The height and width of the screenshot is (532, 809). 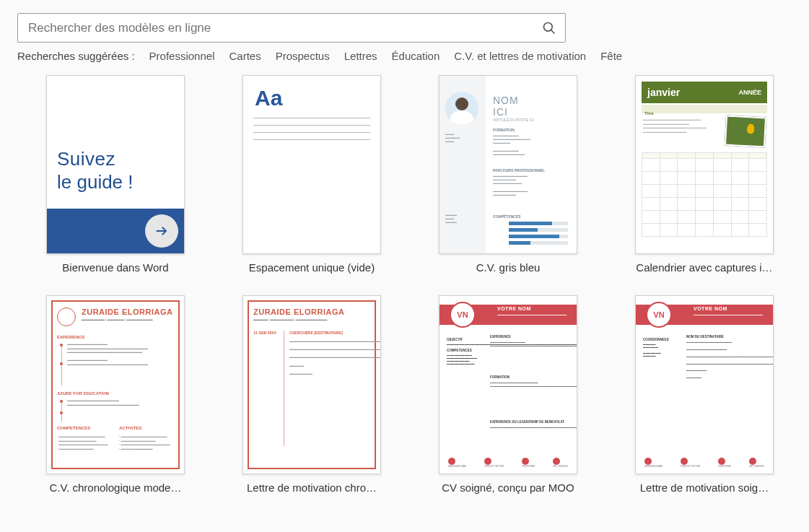 I want to click on calendar-photo, so click(x=745, y=131).